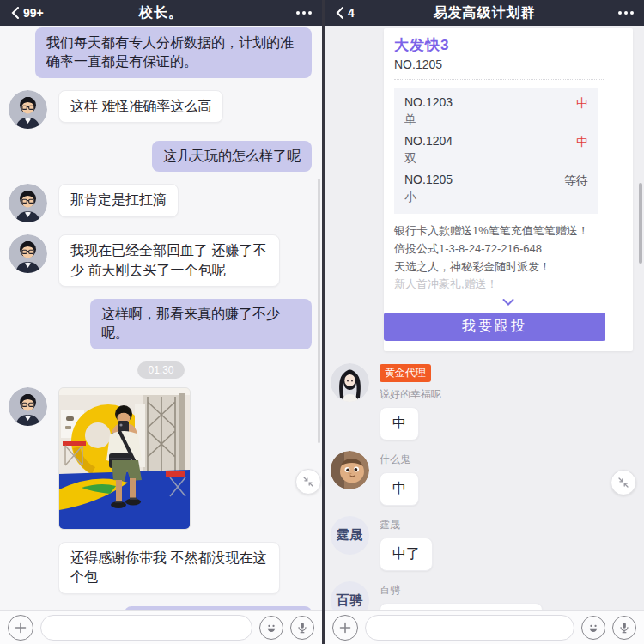  I want to click on member-name: 什么鬼, so click(395, 460).